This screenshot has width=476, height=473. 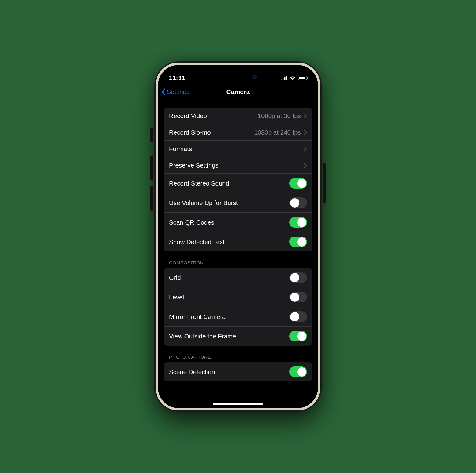 I want to click on status-time: 11:31, so click(x=177, y=78).